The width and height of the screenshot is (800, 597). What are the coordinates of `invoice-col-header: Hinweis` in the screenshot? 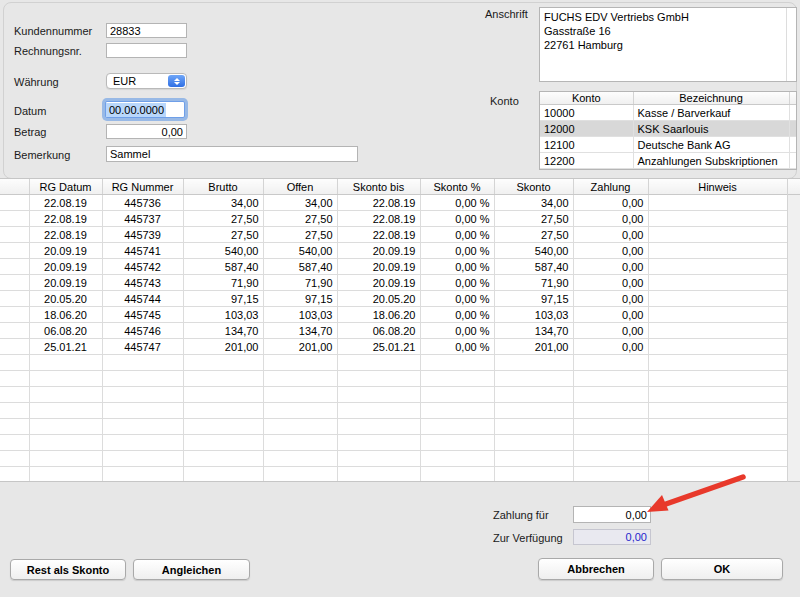 It's located at (718, 187).